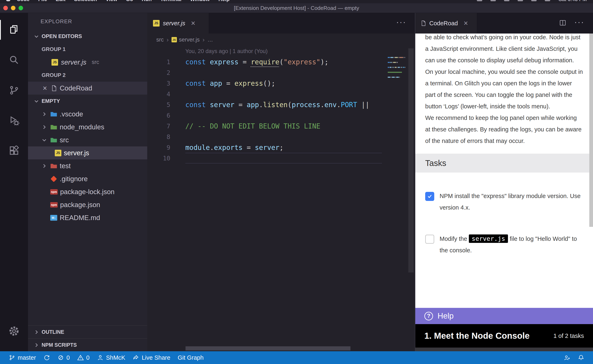  Describe the element at coordinates (424, 23) in the screenshot. I see `file-icon` at that location.